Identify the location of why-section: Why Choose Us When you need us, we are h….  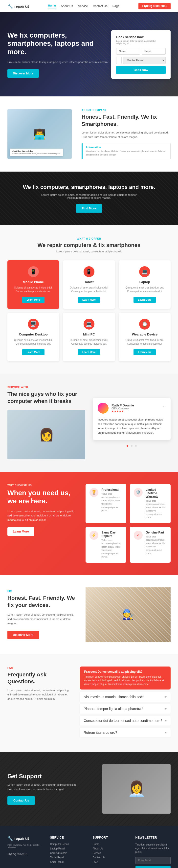
(89, 524).